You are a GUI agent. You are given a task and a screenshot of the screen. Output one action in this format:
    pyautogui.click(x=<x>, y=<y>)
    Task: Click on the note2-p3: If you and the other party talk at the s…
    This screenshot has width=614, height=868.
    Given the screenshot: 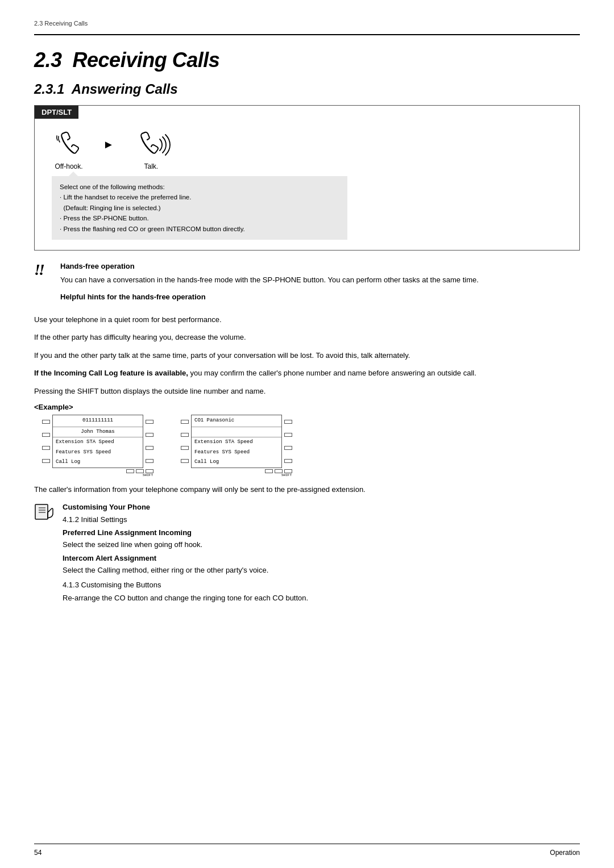 What is the action you would take?
    pyautogui.click(x=307, y=356)
    